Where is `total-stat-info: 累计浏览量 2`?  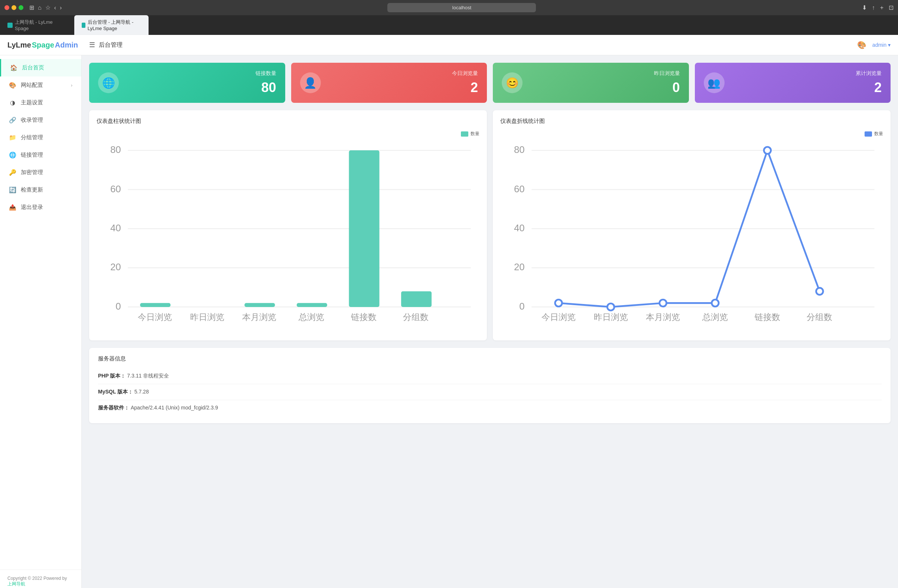 total-stat-info: 累计浏览量 2 is located at coordinates (806, 83).